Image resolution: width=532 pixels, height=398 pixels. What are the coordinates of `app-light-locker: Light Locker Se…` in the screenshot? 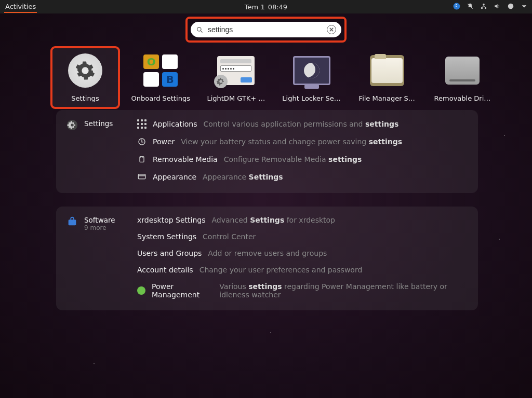 It's located at (312, 78).